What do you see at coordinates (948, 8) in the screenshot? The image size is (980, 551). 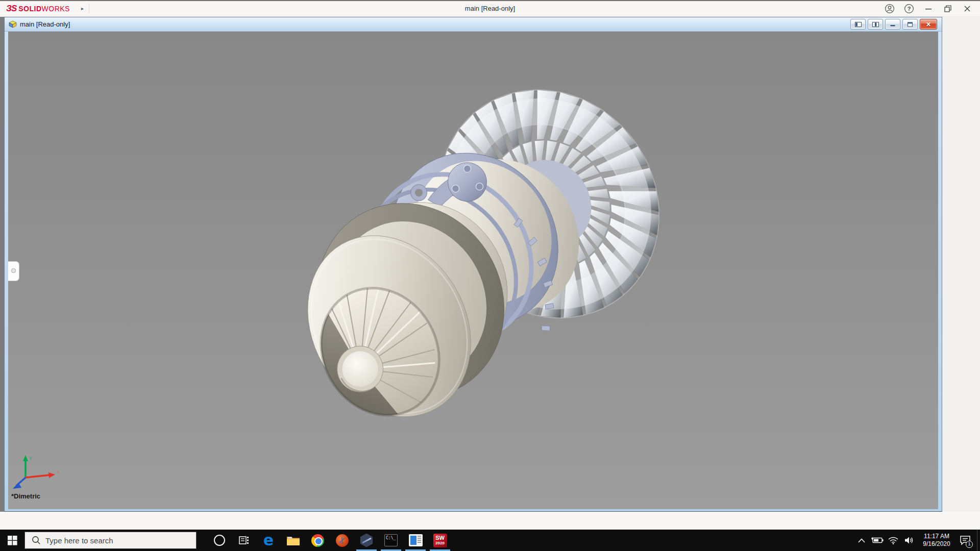 I see `restore-icon` at bounding box center [948, 8].